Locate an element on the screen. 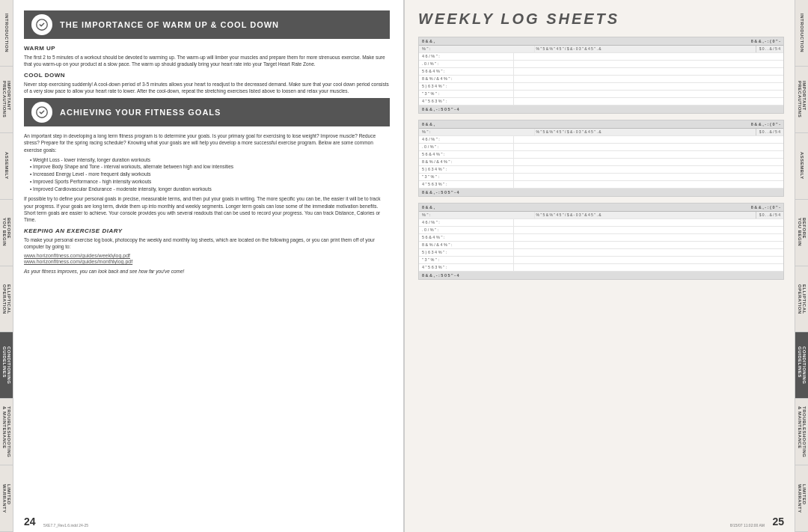 The height and width of the screenshot is (532, 808). right-tab-before: BEFOREYOU BEGIN is located at coordinates (802, 233).